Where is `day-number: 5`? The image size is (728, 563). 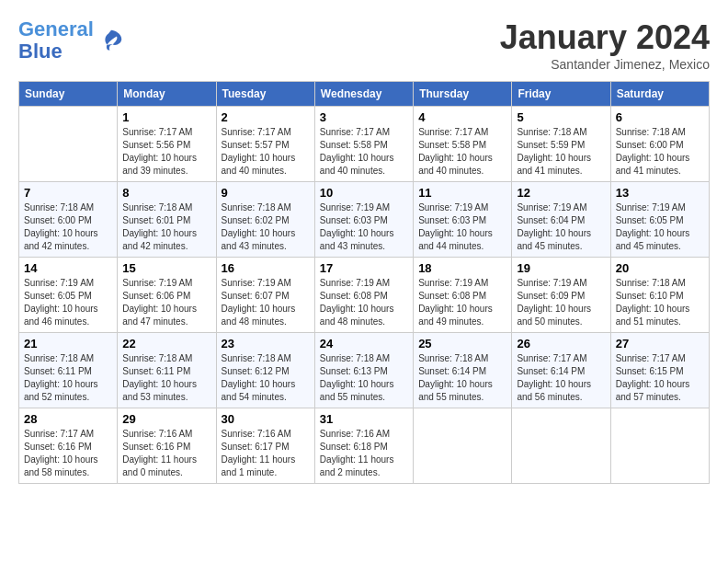 day-number: 5 is located at coordinates (561, 118).